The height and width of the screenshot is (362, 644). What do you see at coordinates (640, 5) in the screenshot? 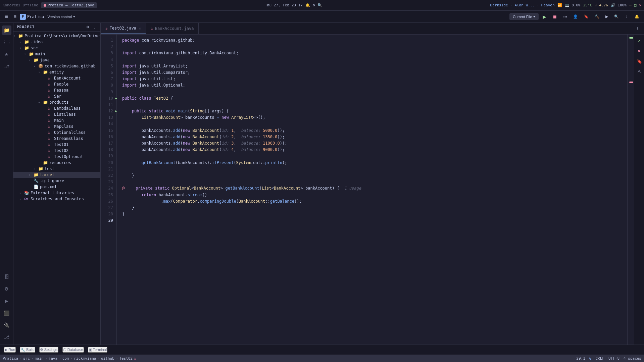
I see `close-btn: ✕` at bounding box center [640, 5].